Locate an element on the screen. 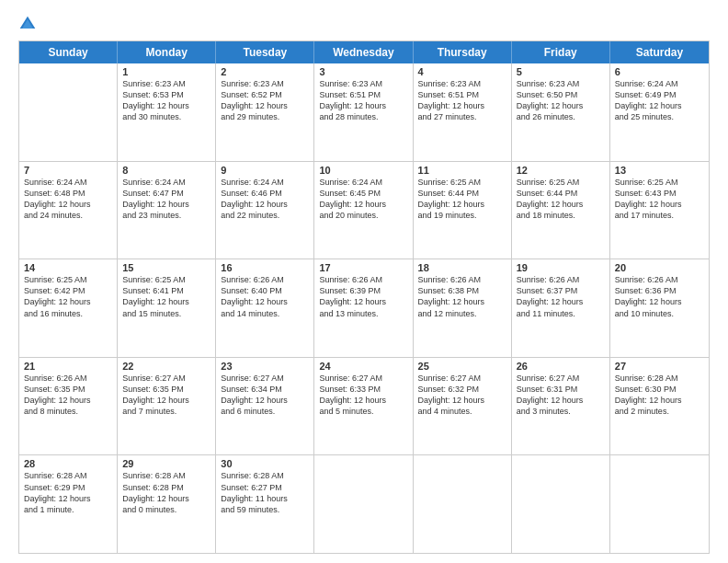 The width and height of the screenshot is (728, 563). logo is located at coordinates (29, 24).